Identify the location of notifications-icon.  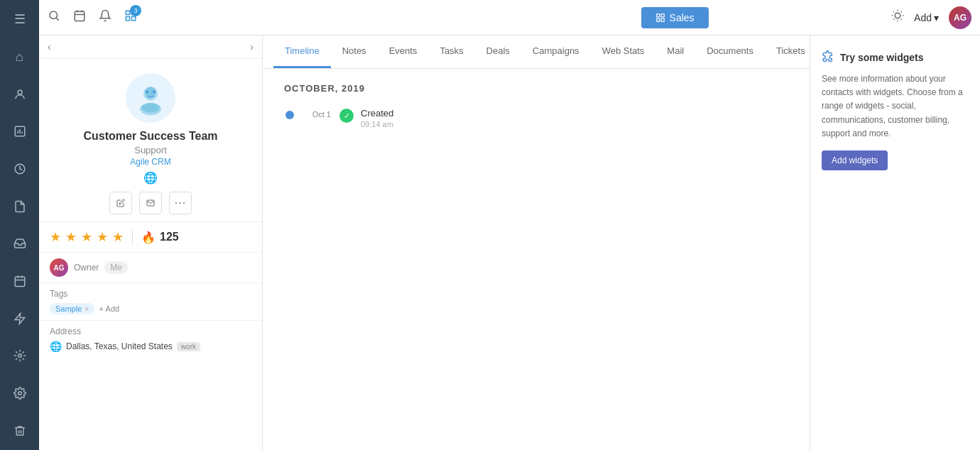
(105, 17).